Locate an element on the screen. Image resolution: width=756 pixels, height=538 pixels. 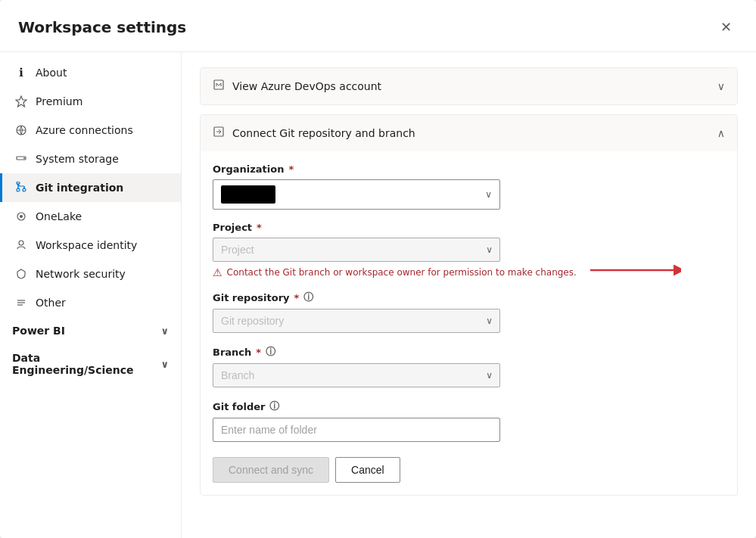
view-azure-left: View Azure DevOps account is located at coordinates (297, 86).